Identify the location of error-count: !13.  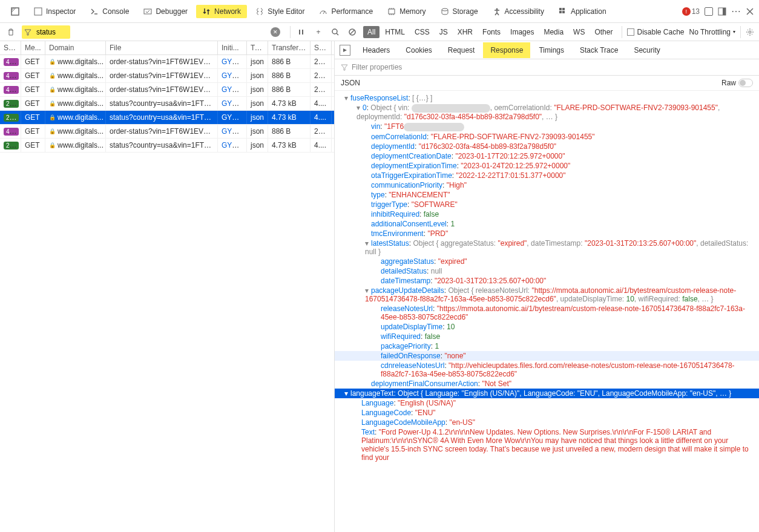
(691, 11).